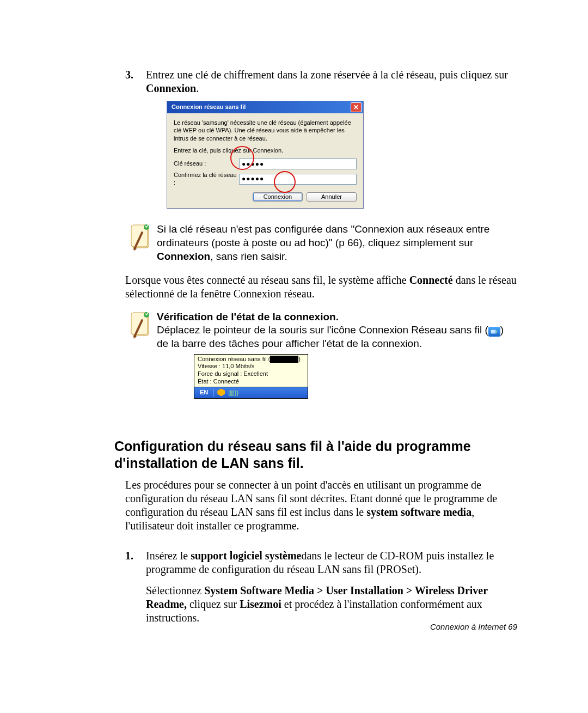 This screenshot has width=588, height=713. Describe the element at coordinates (494, 332) in the screenshot. I see `wireless-tray-icon` at that location.